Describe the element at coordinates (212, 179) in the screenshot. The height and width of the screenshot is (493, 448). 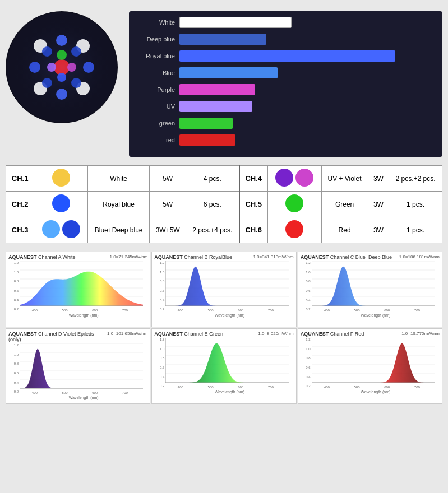
I see `channel-count-left: 4 pcs.` at that location.